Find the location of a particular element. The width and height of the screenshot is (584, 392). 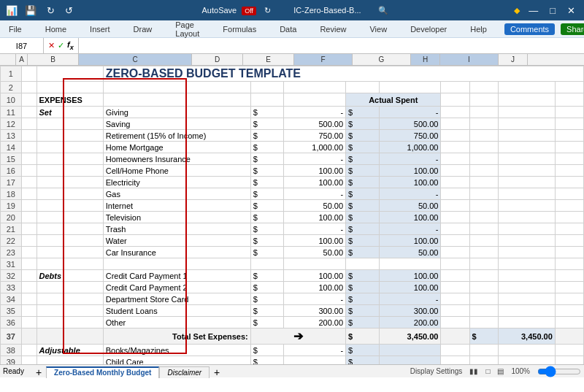

table-row: 12 Saving $ 500.00 $ 500.00 is located at coordinates (292, 124).